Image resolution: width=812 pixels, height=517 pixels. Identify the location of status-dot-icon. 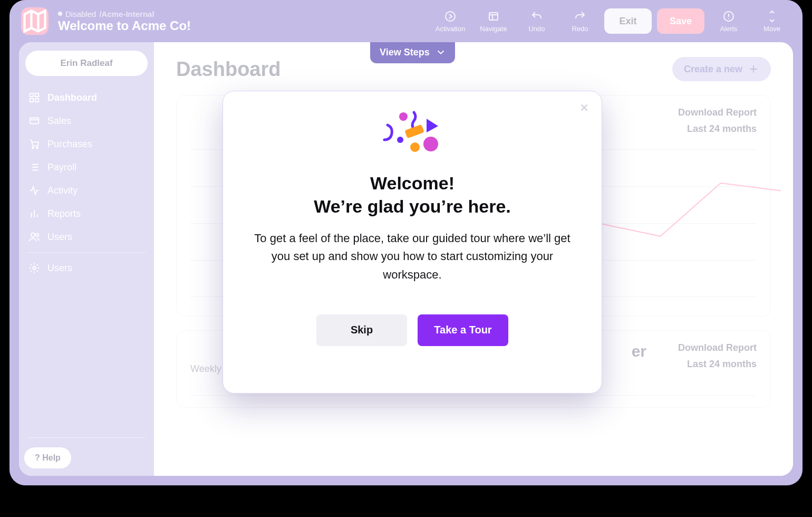
(60, 14).